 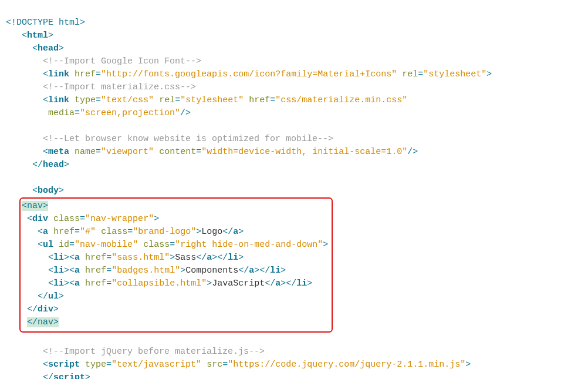 What do you see at coordinates (122, 61) in the screenshot?
I see `comment-google-font: <!--Import Google Icon Font-->` at bounding box center [122, 61].